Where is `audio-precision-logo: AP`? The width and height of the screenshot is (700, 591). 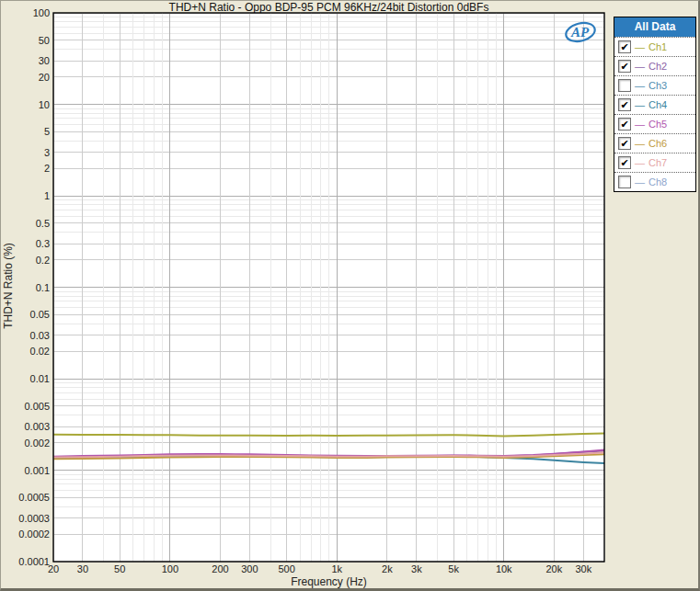
audio-precision-logo: AP is located at coordinates (580, 34).